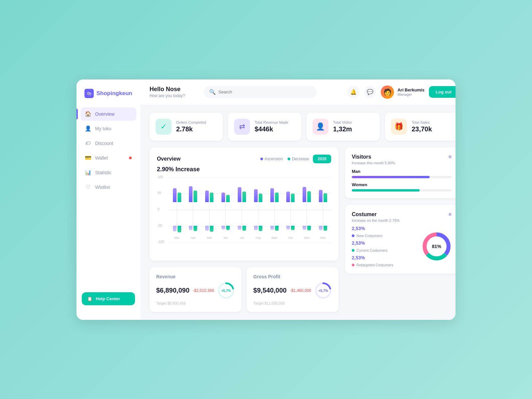 The image size is (532, 399). Describe the element at coordinates (209, 210) in the screenshot. I see `bar-group: Mai` at that location.